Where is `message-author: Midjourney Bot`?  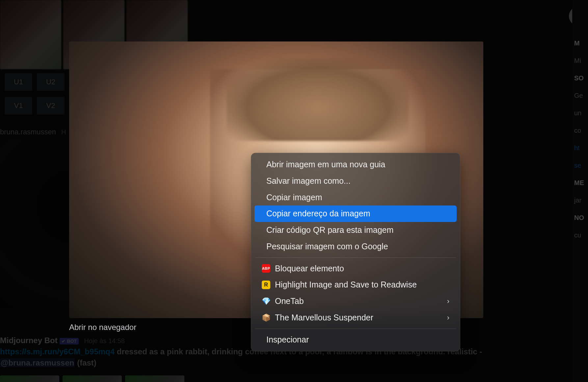
message-author: Midjourney Bot is located at coordinates (29, 341).